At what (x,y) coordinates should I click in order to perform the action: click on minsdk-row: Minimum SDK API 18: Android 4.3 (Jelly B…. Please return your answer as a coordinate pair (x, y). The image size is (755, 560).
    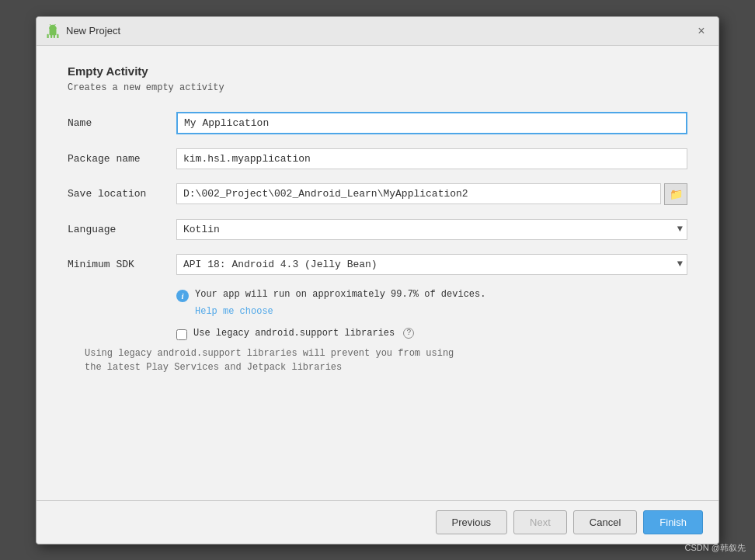
    Looking at the image, I should click on (378, 264).